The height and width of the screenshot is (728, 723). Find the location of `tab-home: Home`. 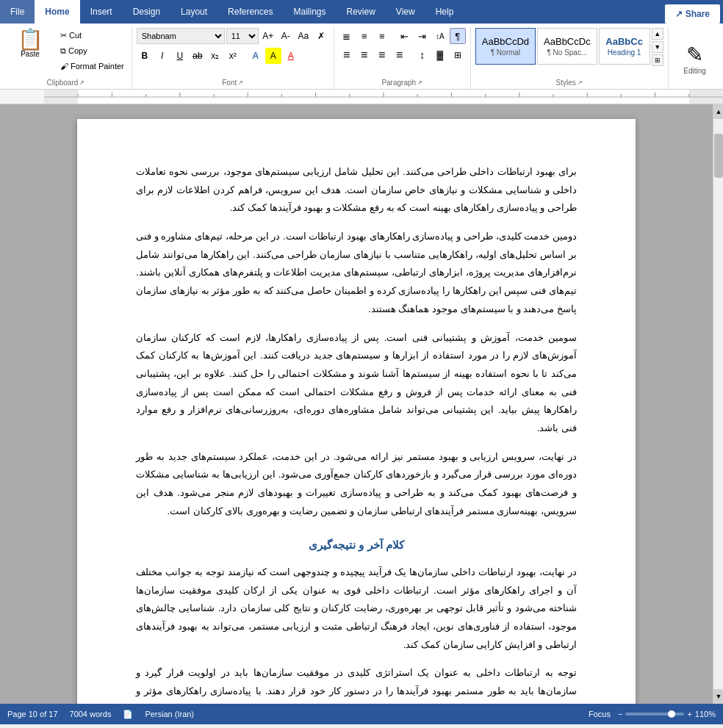

tab-home: Home is located at coordinates (57, 12).